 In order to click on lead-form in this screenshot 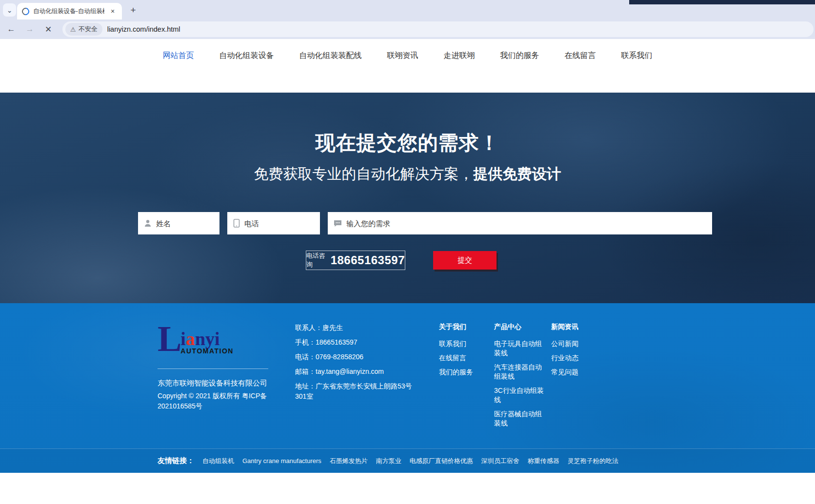, I will do `click(425, 223)`.